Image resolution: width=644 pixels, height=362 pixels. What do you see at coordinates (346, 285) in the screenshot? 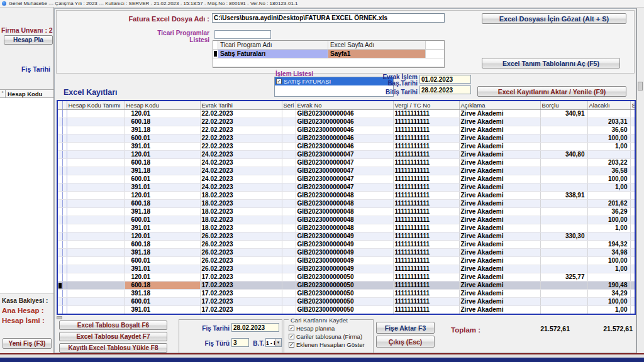
I see `table-row: 600.1817.02.2023GİB202300000005011111111…` at bounding box center [346, 285].